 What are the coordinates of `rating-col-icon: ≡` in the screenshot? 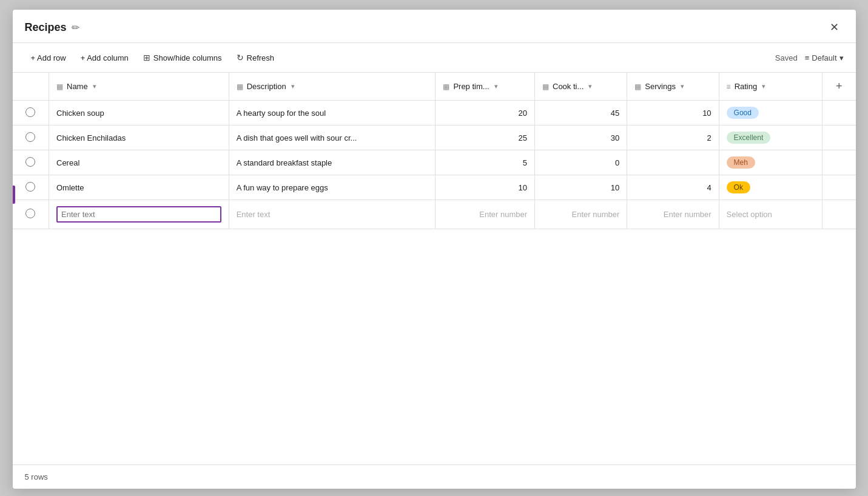 It's located at (729, 87).